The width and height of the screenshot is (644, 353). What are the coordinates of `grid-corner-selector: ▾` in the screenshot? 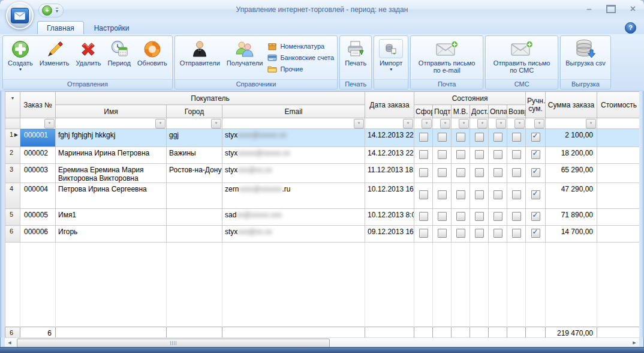 It's located at (13, 105).